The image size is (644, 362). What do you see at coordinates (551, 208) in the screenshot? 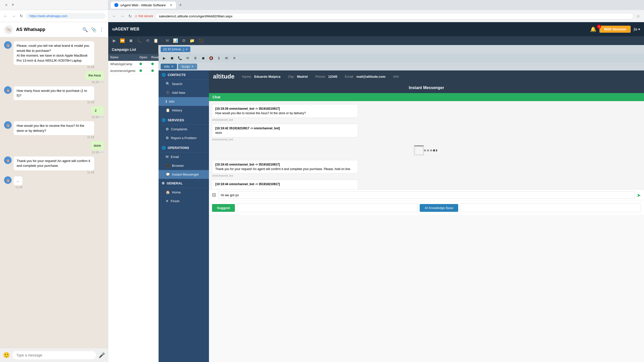
I see `ai-result-area` at bounding box center [551, 208].